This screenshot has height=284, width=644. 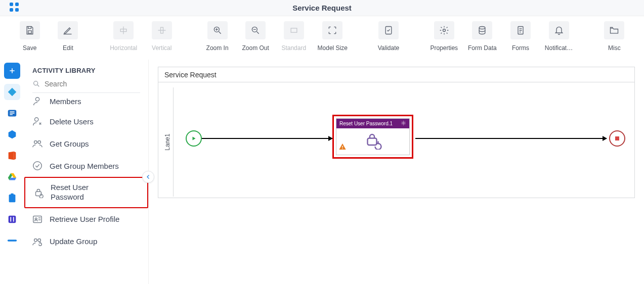 I want to click on end-node, so click(x=617, y=138).